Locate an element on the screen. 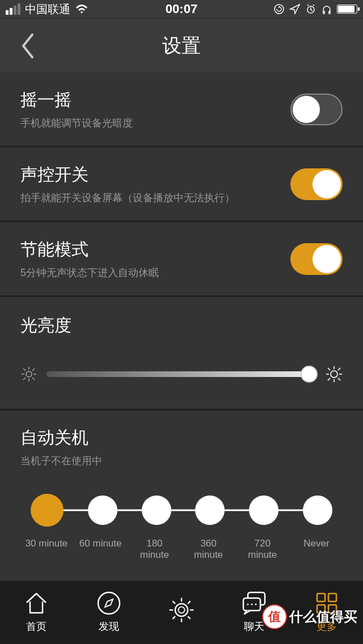 The width and height of the screenshot is (363, 644). tab-chat-label: 聊天 is located at coordinates (254, 626).